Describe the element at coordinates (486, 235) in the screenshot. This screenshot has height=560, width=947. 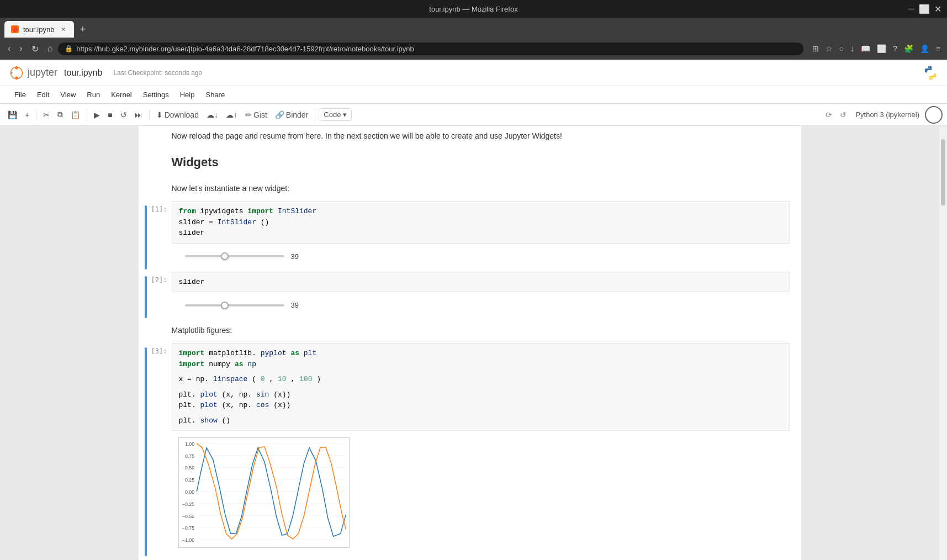
I see `cell-1-content: from ipywidgets import IntSlider slider …` at that location.